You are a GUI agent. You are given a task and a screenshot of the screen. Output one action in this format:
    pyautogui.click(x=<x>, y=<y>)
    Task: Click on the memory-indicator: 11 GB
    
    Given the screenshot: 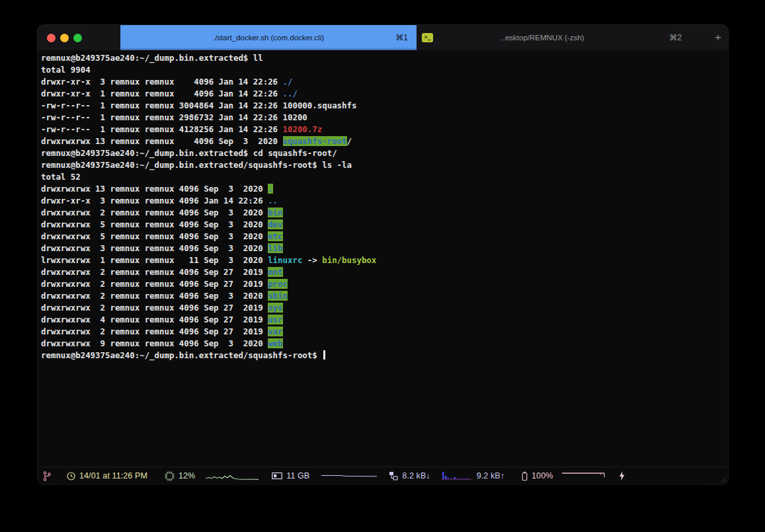 What is the action you would take?
    pyautogui.click(x=324, y=476)
    